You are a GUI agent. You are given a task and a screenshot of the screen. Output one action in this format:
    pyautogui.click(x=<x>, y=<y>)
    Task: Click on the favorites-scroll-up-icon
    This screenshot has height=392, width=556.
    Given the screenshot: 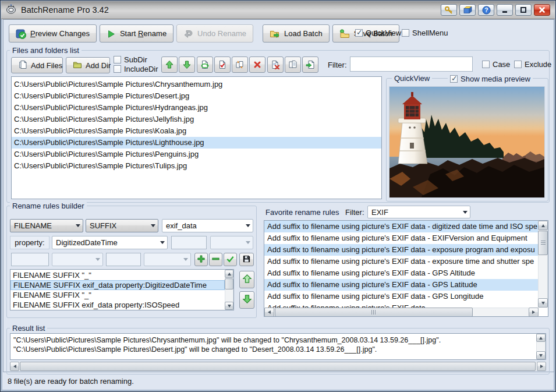 What is the action you would take?
    pyautogui.click(x=543, y=225)
    